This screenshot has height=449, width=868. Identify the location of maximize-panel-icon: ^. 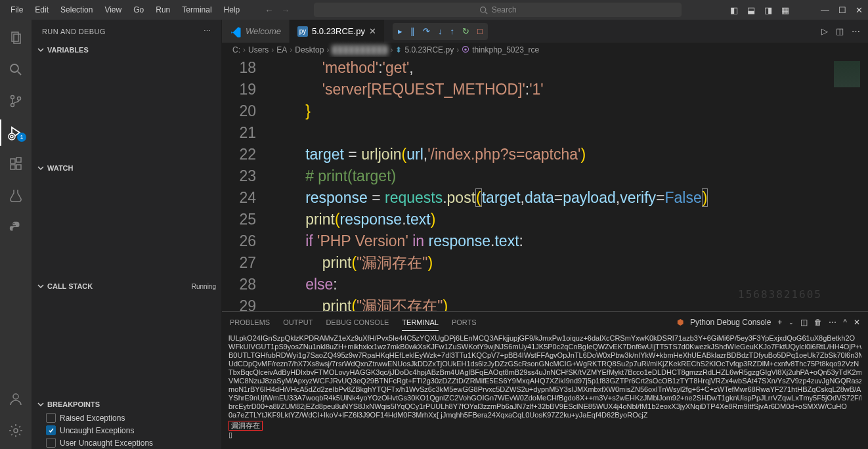
(845, 322).